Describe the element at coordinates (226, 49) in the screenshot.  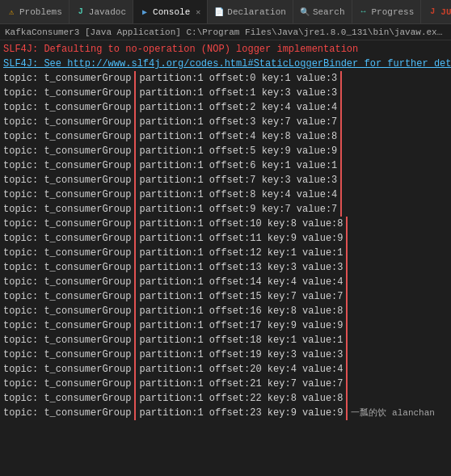
I see `slf4j-warn-line: SLF4J: Defaulting to no-operation (NOP) …` at that location.